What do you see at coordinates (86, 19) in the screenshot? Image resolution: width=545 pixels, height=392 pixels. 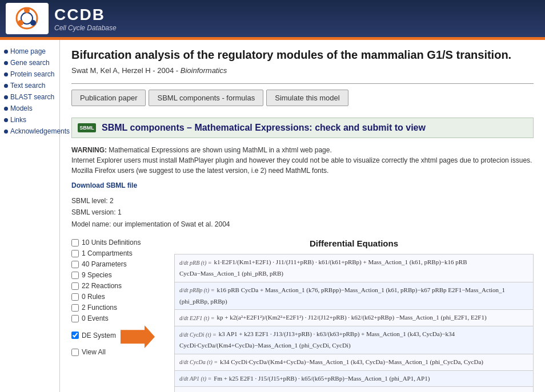 I see `header-title: CCDB Cell Cycle Database` at bounding box center [86, 19].